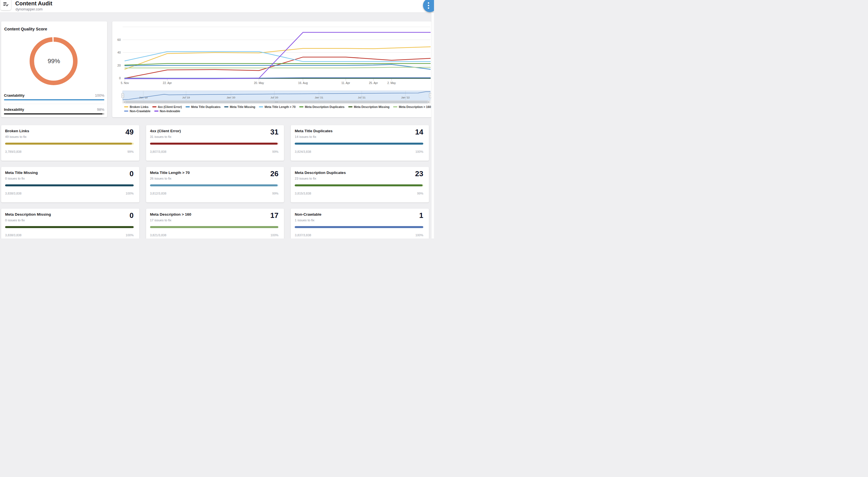 The image size is (868, 477). I want to click on metric-card-title: Meta Title Missing, so click(22, 172).